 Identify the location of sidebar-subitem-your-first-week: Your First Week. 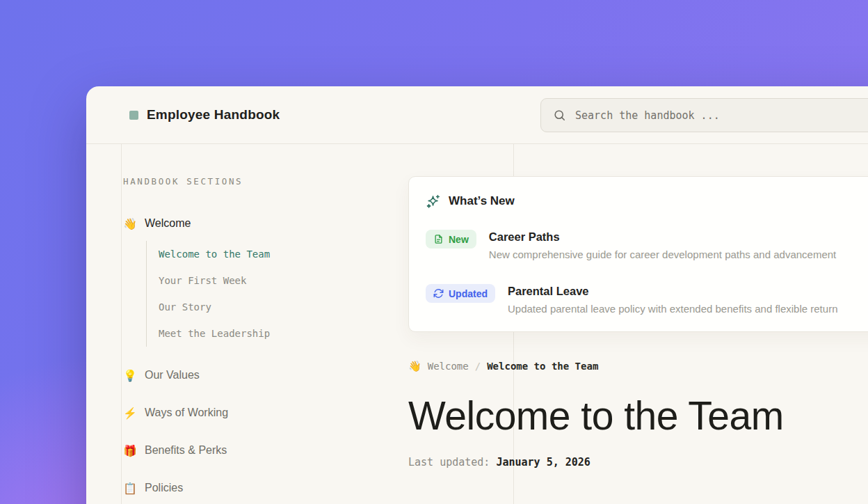
(272, 281).